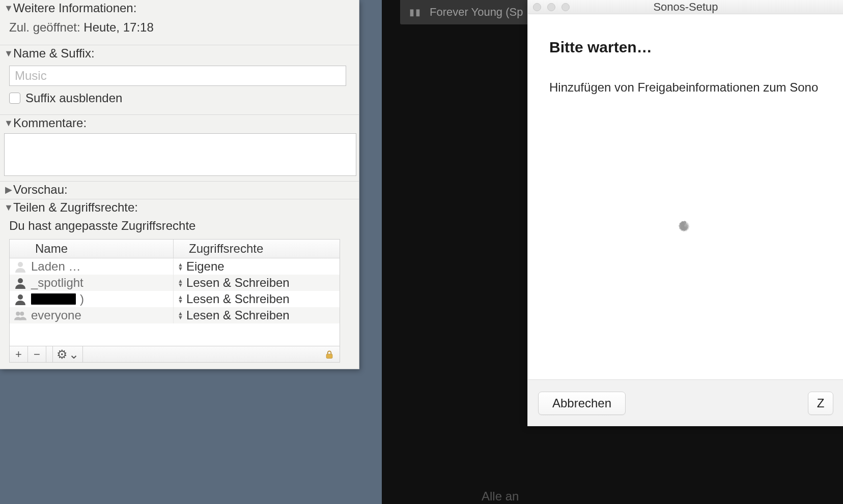 Image resolution: width=843 pixels, height=504 pixels. What do you see at coordinates (9, 190) in the screenshot?
I see `disclosure-triangle-icon: ▶` at bounding box center [9, 190].